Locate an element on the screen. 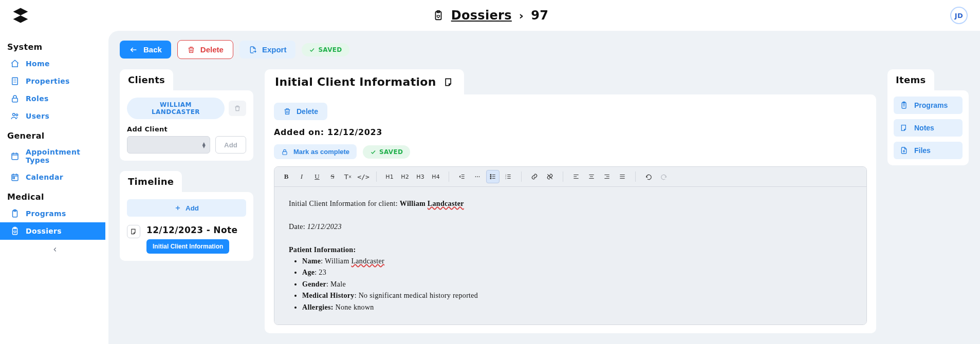 This screenshot has width=980, height=344. client-chip-remove is located at coordinates (237, 108).